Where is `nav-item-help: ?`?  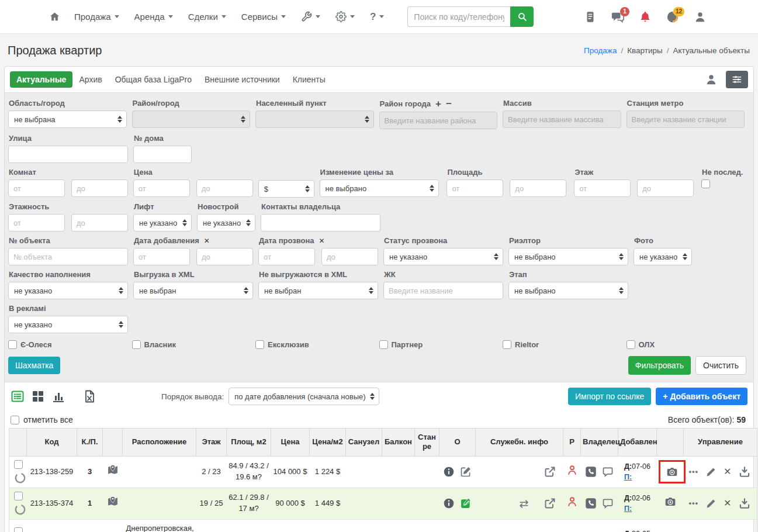 nav-item-help: ? is located at coordinates (377, 17).